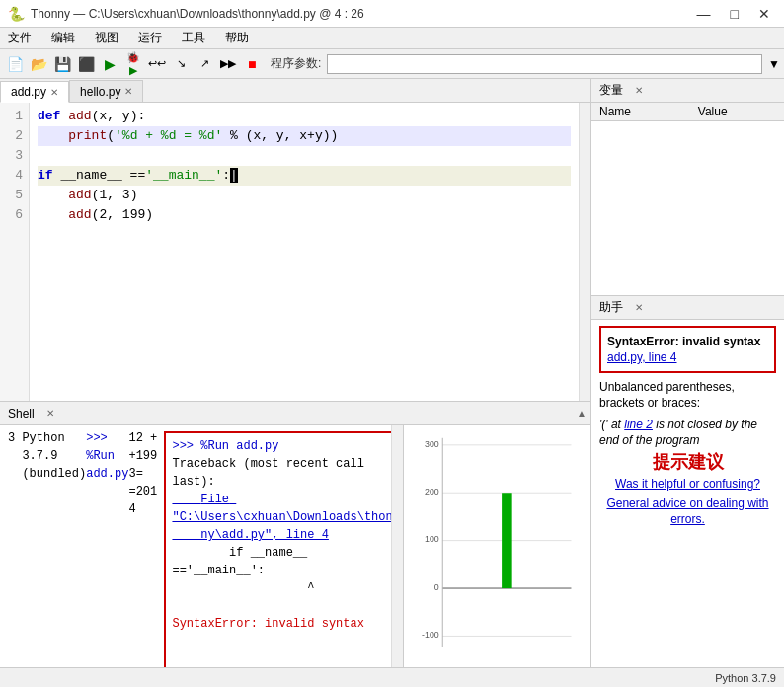  I want to click on chart-y-300: 300, so click(432, 444).